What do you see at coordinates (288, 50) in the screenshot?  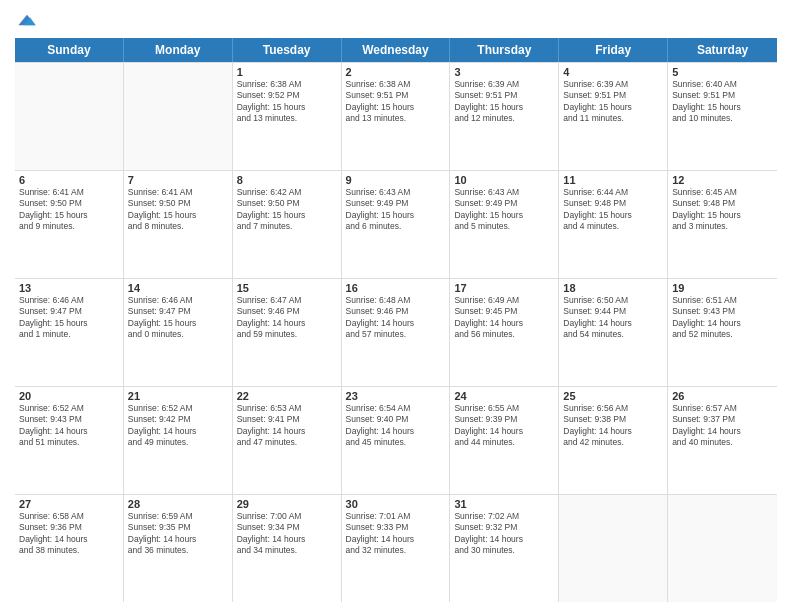 I see `weekday-header: Tuesday` at bounding box center [288, 50].